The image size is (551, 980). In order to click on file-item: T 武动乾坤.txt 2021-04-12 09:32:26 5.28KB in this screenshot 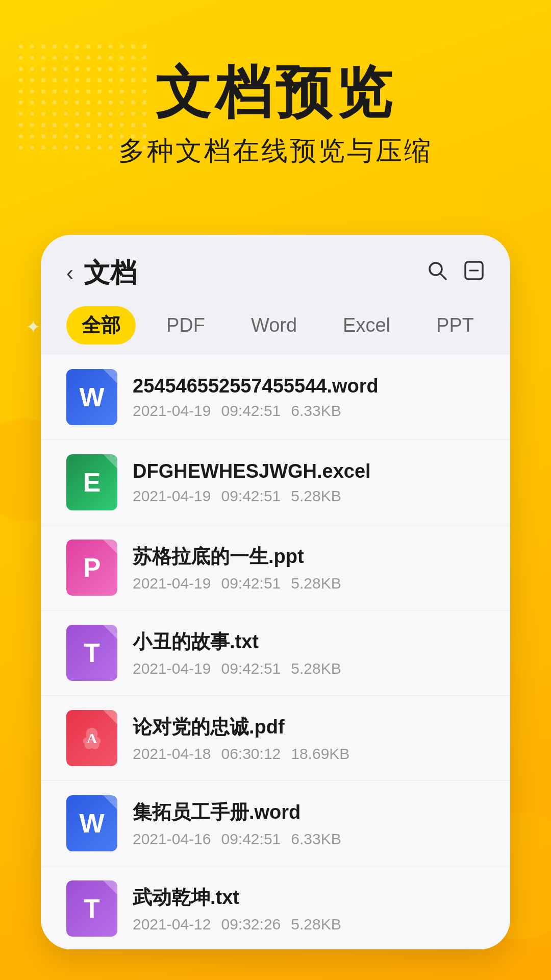, I will do `click(276, 908)`.